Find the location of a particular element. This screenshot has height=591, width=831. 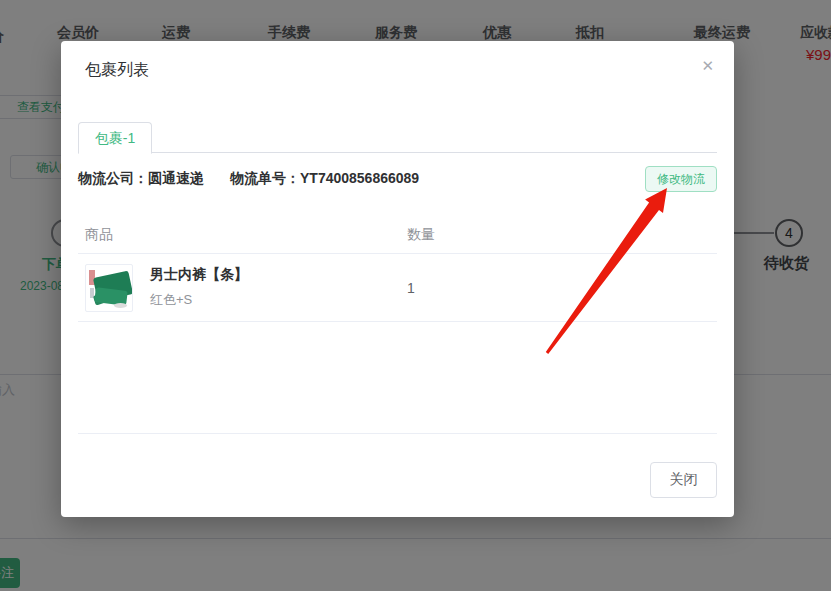

product-info: 男士内裤【条】 红色+S is located at coordinates (199, 288).